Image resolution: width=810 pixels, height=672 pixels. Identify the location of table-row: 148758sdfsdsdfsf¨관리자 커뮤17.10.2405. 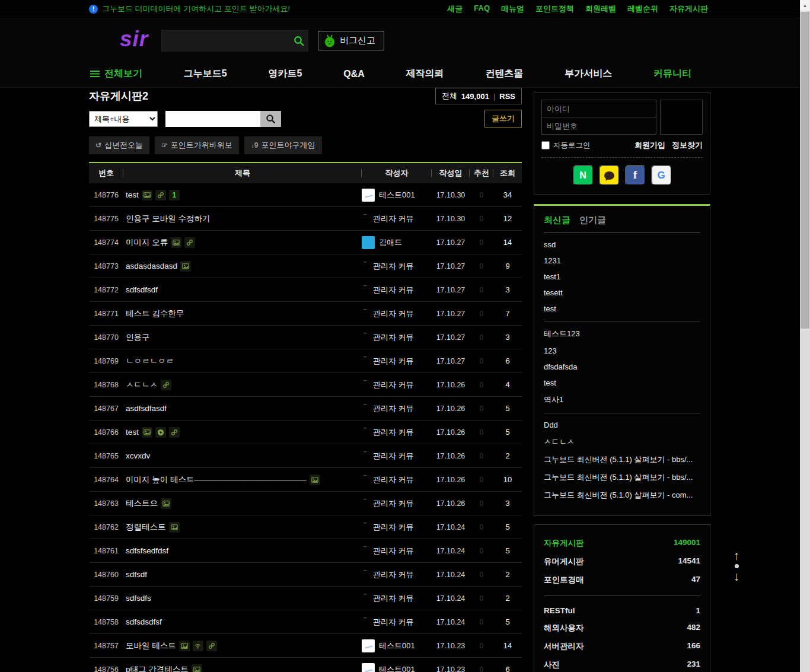
(305, 622).